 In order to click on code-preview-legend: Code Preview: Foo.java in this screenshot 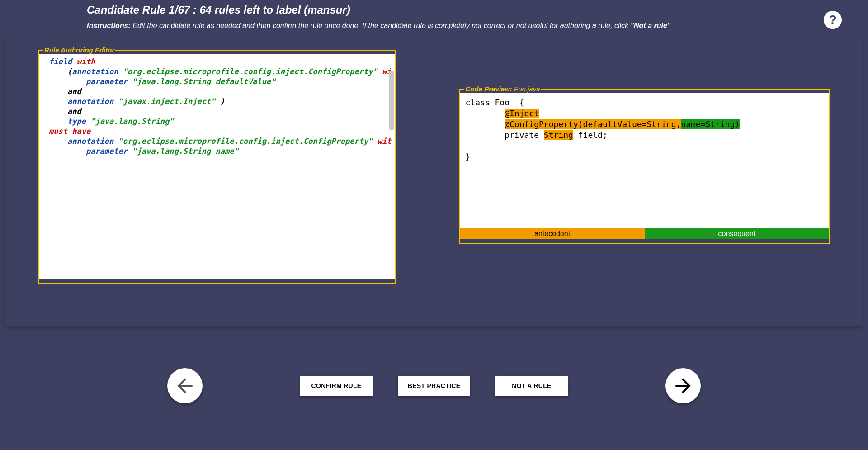, I will do `click(503, 89)`.